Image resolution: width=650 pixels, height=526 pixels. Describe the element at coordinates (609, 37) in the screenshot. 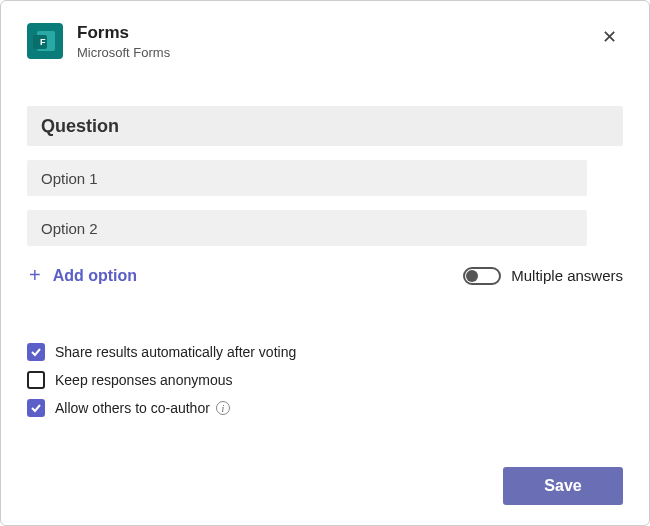

I see `close-button: ✕` at that location.